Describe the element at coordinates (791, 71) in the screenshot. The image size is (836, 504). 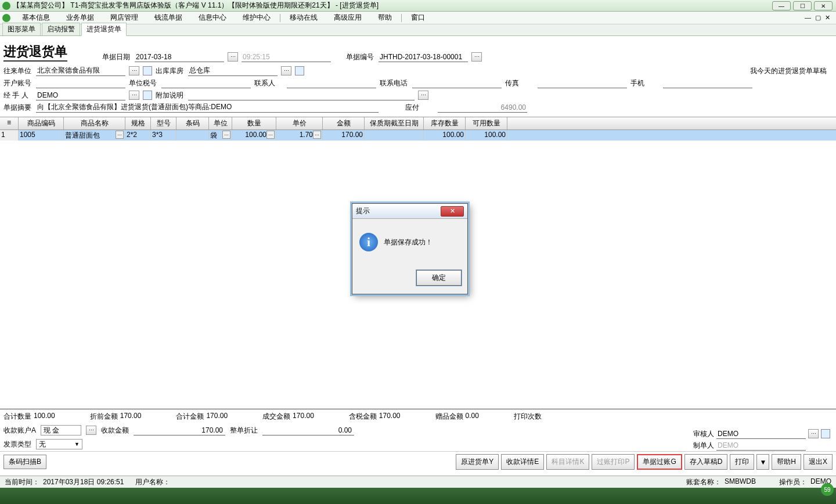
I see `draft-note-link: 我今天的进货退货单草稿` at that location.